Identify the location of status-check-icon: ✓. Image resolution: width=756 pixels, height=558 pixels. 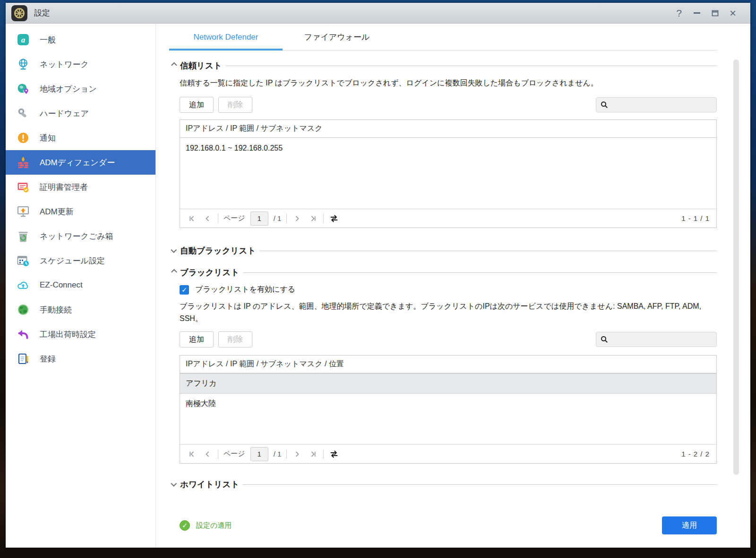
(185, 525).